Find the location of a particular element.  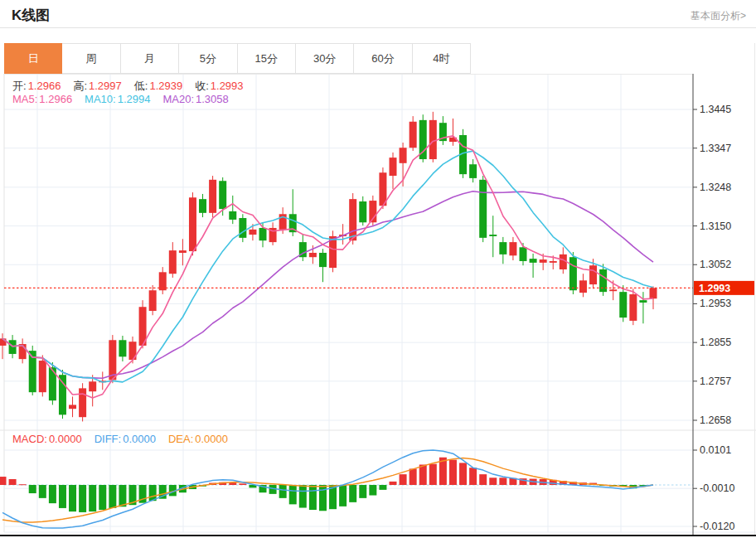

macd-axis-label: -0.0010 is located at coordinates (717, 488).